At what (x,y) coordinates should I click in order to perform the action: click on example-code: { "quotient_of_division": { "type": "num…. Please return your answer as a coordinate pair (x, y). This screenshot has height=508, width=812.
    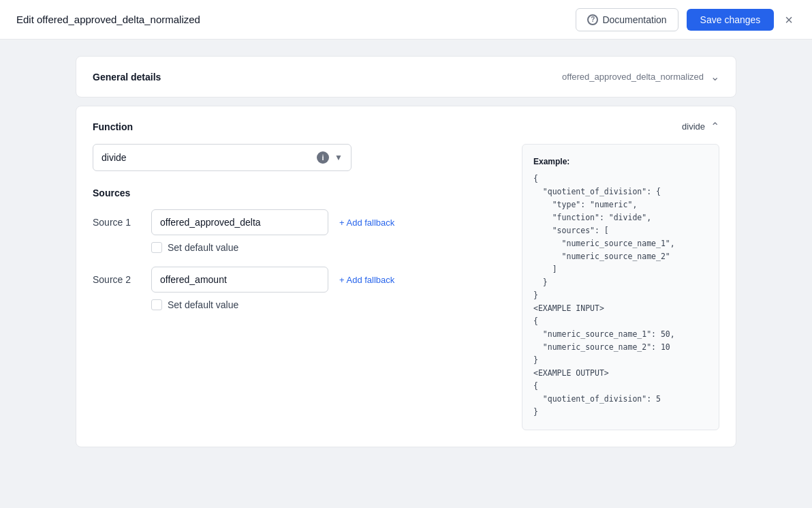
    Looking at the image, I should click on (621, 295).